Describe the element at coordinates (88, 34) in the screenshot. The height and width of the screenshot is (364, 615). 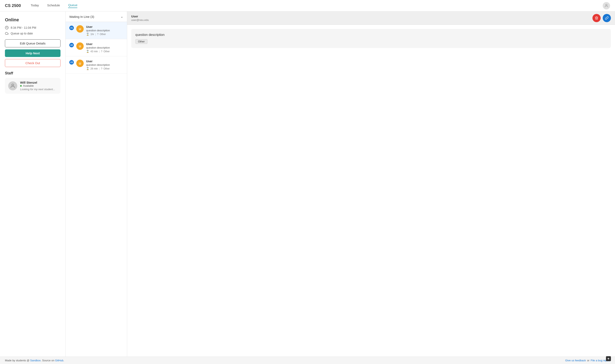
I see `hourglass-icon-1: ⌛` at that location.